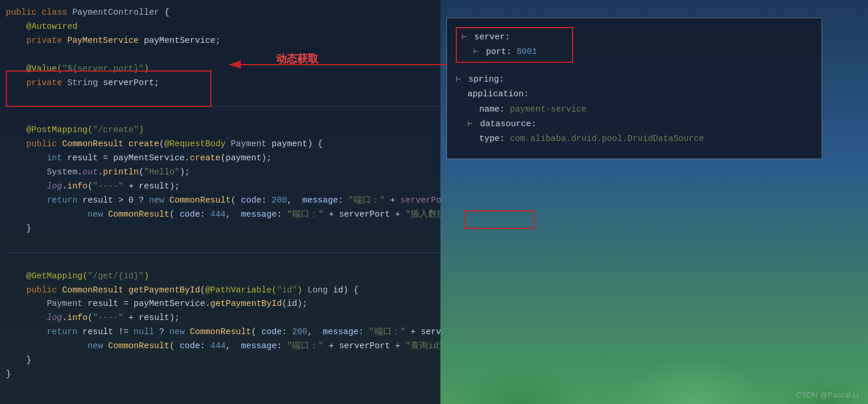 The height and width of the screenshot is (404, 868). What do you see at coordinates (220, 55) in the screenshot?
I see `code-content: public class PaymentController { @Autowi…` at bounding box center [220, 55].